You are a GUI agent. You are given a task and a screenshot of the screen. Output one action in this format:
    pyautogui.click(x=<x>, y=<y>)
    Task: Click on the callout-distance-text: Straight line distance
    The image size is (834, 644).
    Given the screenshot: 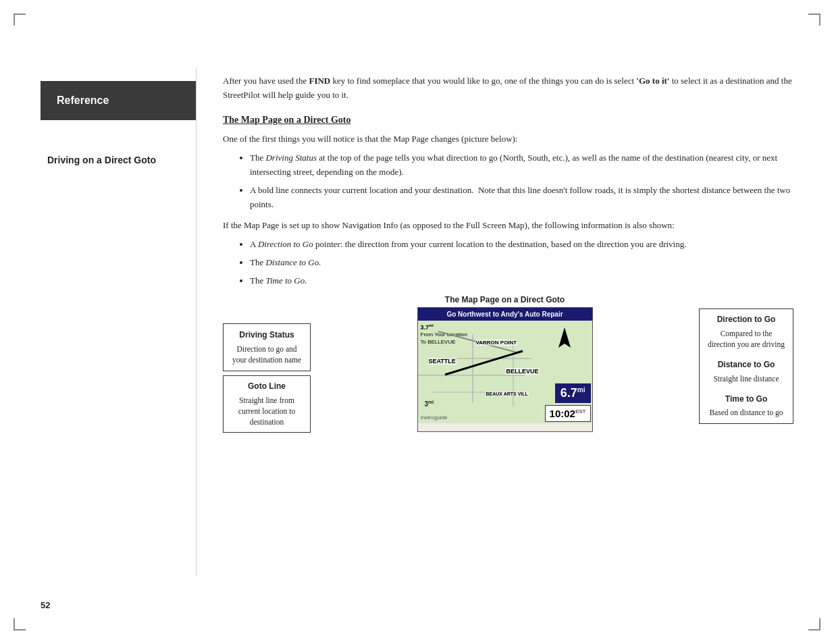 What is the action you would take?
    pyautogui.click(x=746, y=379)
    